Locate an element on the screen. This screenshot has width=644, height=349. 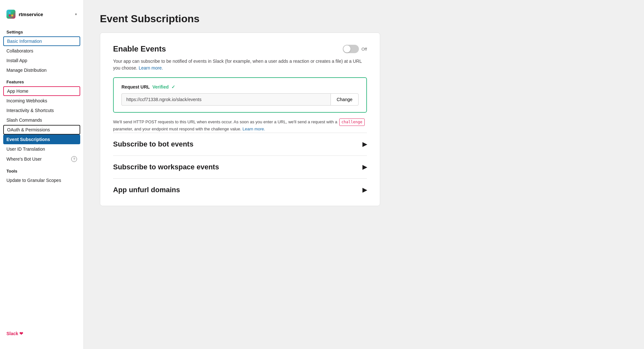
slack-logo: Slack ❤ is located at coordinates (15, 334).